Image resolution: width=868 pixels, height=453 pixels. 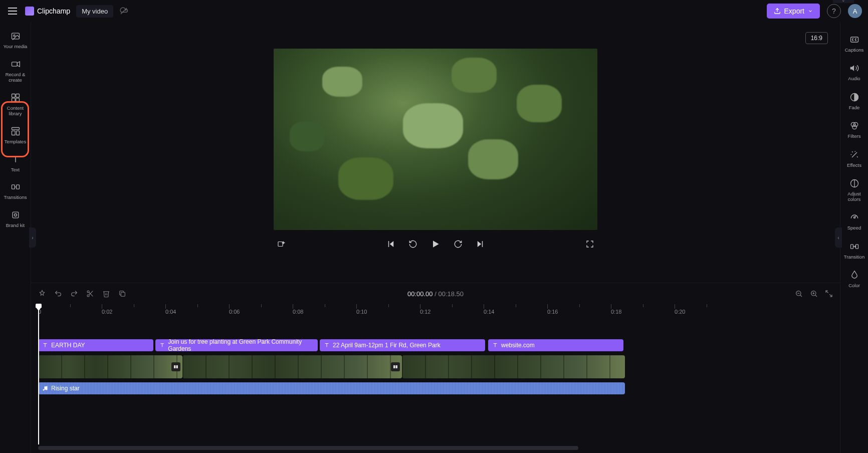 I want to click on help-button: ?, so click(x=834, y=11).